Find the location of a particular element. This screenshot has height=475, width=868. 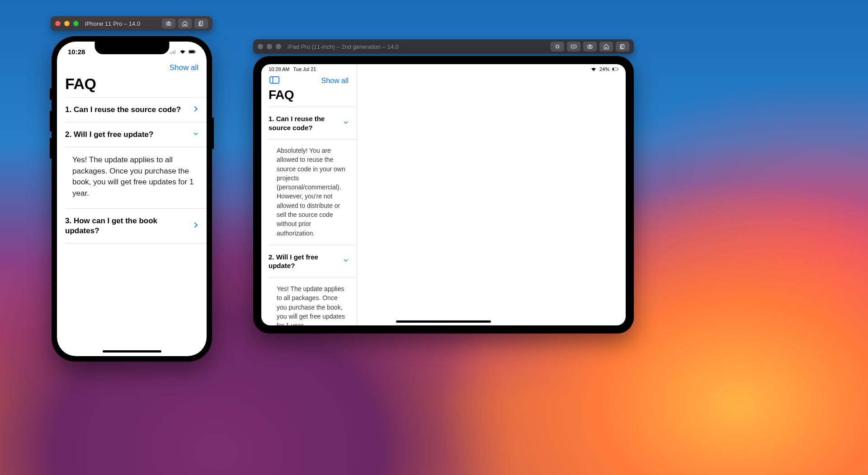

status-time: 10:28 is located at coordinates (76, 52).